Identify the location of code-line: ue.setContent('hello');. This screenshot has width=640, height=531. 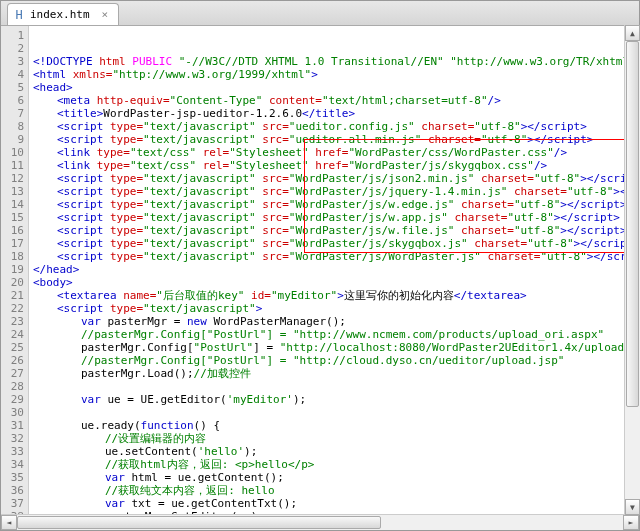
(336, 452).